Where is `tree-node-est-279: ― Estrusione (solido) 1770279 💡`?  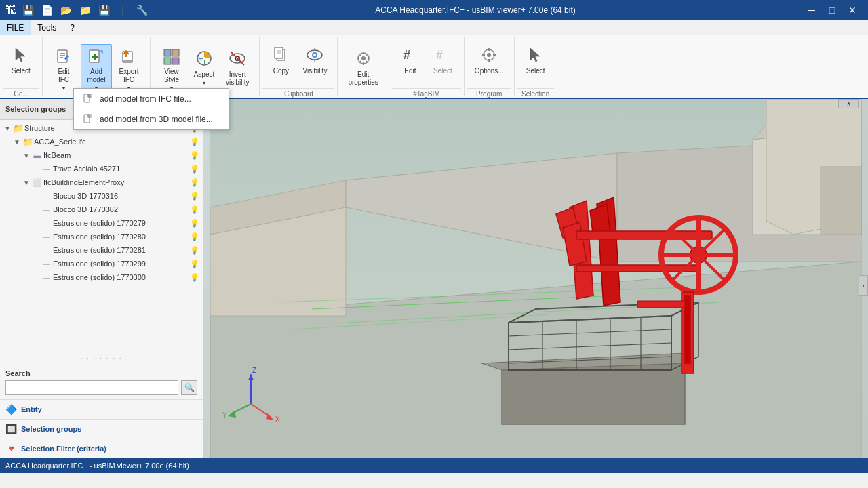
tree-node-est-279: ― Estrusione (solido) 1770279 💡 is located at coordinates (115, 223).